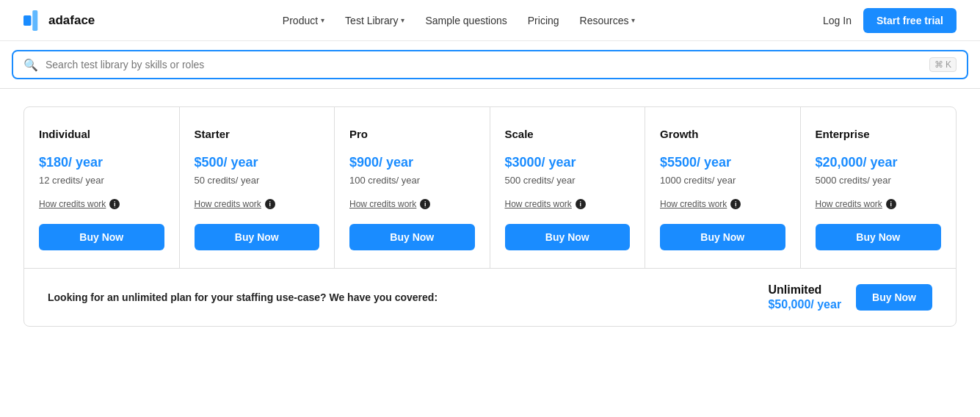 The width and height of the screenshot is (980, 417). What do you see at coordinates (910, 21) in the screenshot?
I see `start-trial-button: Start free trial` at bounding box center [910, 21].